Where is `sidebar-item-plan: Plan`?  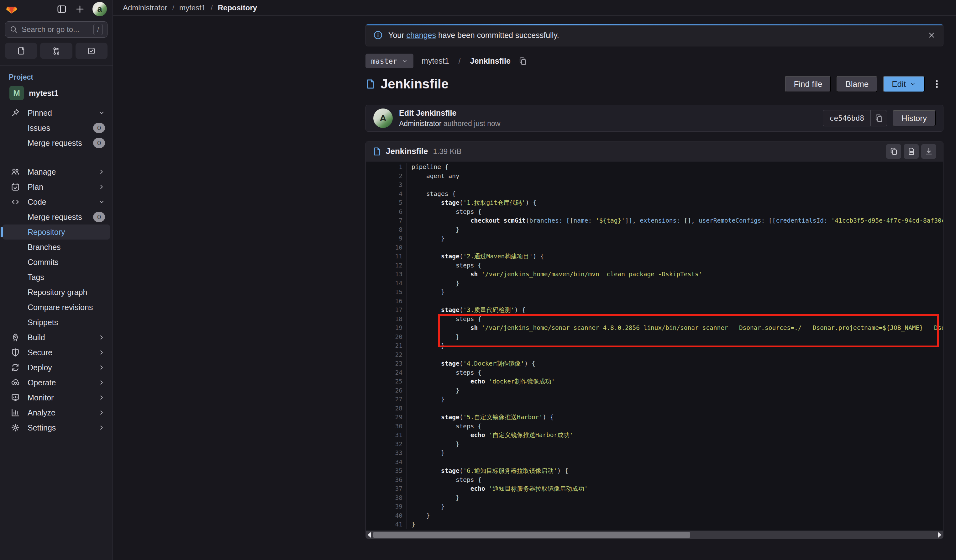
sidebar-item-plan: Plan is located at coordinates (56, 187).